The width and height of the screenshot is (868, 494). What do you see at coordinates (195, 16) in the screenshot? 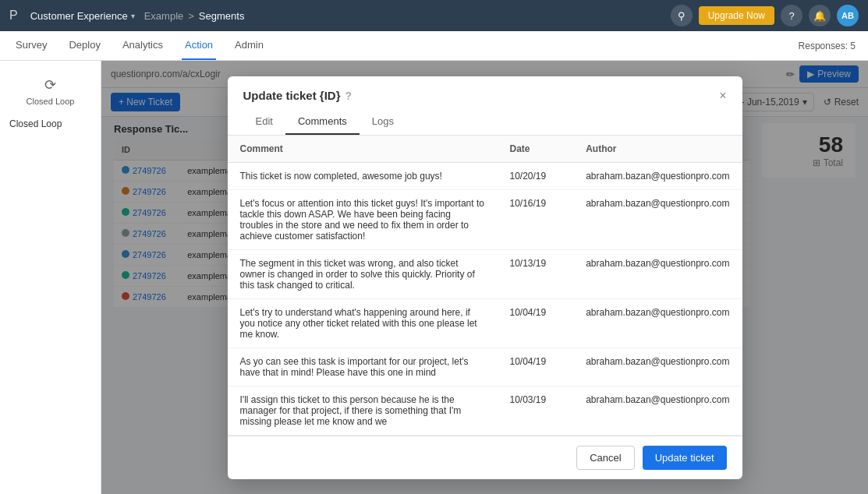
I see `breadcrumb: Example > Segments` at bounding box center [195, 16].